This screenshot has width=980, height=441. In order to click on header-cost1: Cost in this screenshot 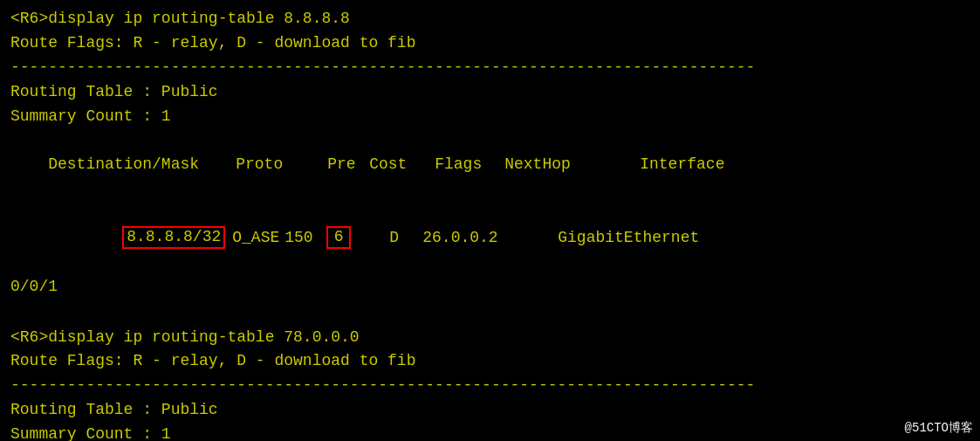, I will do `click(401, 165)`.